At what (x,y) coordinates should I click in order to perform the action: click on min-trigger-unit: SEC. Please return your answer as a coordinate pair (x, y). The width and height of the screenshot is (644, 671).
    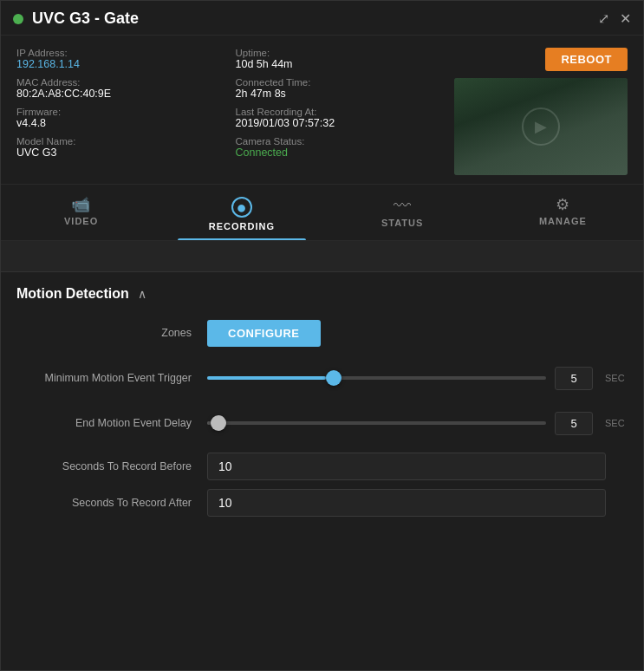
    Looking at the image, I should click on (616, 378).